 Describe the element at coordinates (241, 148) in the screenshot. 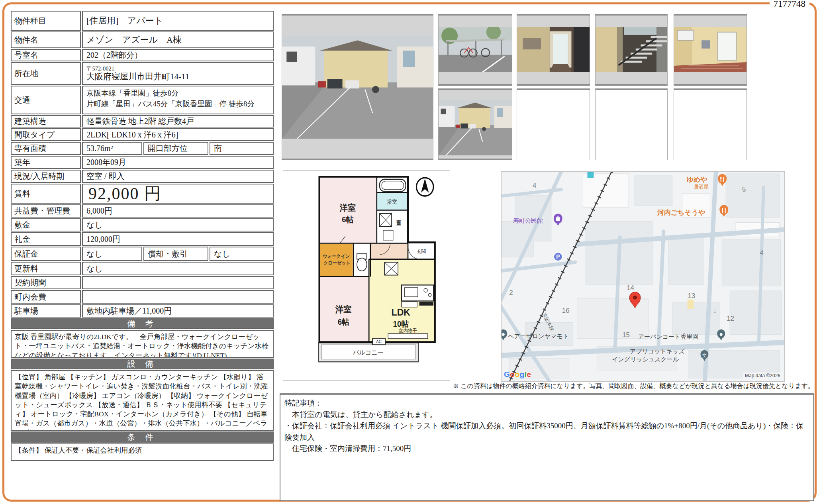

I see `row-value-2: 南` at that location.